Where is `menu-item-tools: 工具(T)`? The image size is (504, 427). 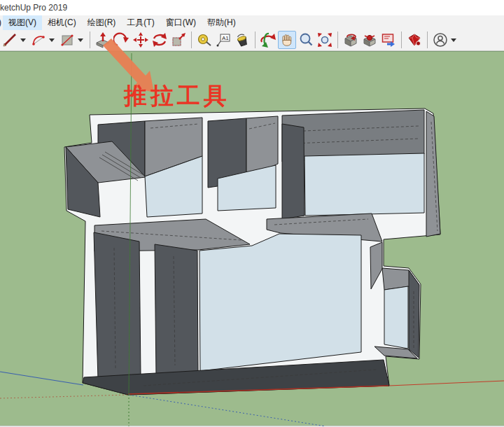
menu-item-tools: 工具(T) is located at coordinates (140, 22).